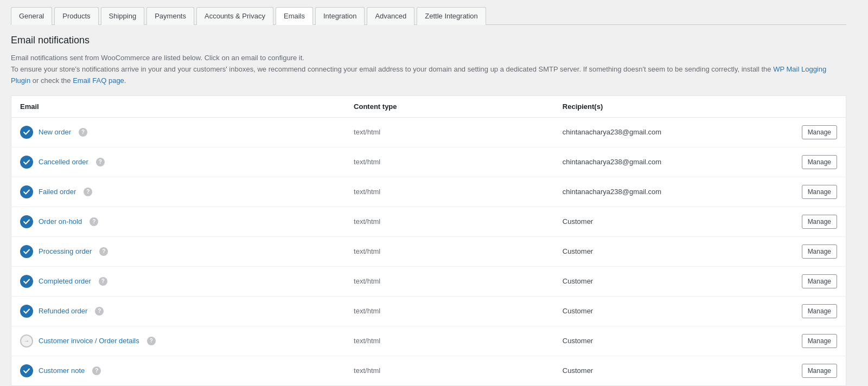 The height and width of the screenshot is (386, 868). What do you see at coordinates (819, 341) in the screenshot?
I see `manage-button-customer-invoice: Manage` at bounding box center [819, 341].